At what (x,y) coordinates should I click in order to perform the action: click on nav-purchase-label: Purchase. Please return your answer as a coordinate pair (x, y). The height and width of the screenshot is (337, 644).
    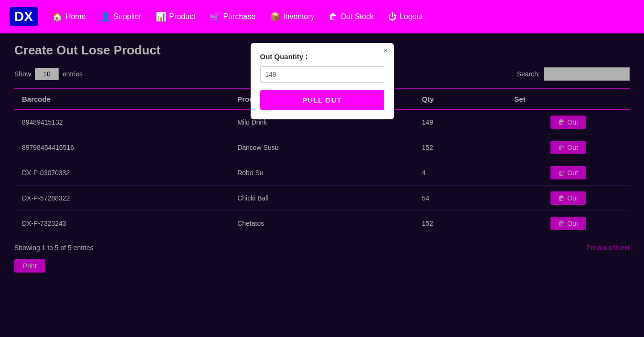
    Looking at the image, I should click on (239, 17).